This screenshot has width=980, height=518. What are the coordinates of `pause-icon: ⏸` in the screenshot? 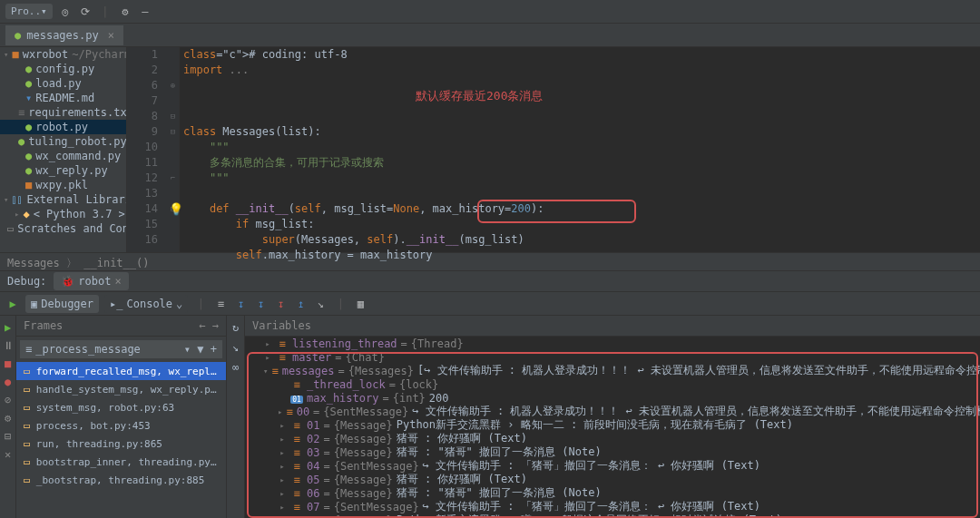 It's located at (8, 346).